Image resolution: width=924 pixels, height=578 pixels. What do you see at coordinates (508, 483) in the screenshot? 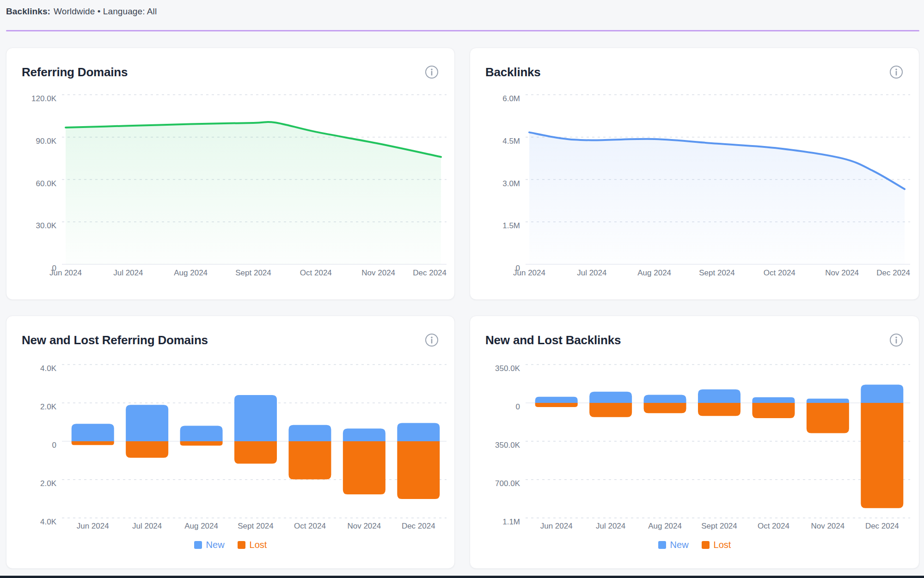
I see `svg-text: 700.0K` at bounding box center [508, 483].